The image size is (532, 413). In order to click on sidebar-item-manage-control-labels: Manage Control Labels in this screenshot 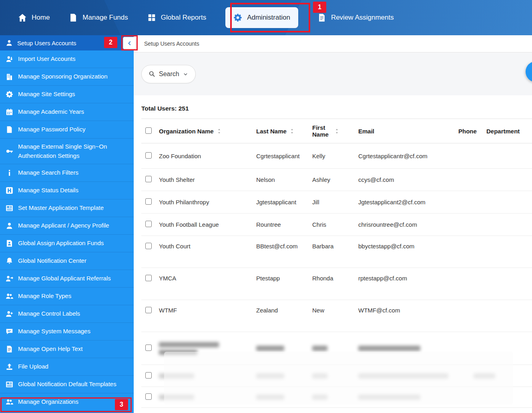, I will do `click(67, 314)`.